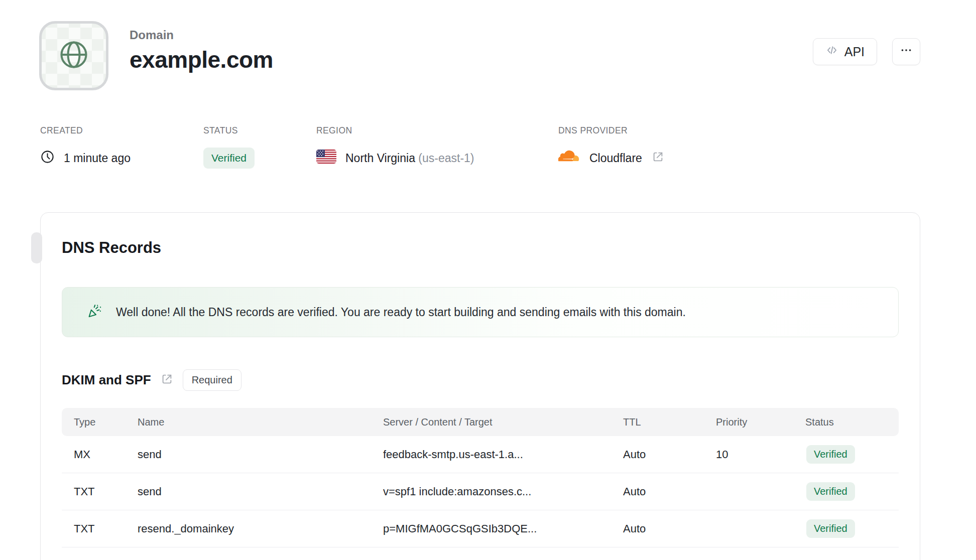  What do you see at coordinates (326, 158) in the screenshot?
I see `us-flag-icon` at bounding box center [326, 158].